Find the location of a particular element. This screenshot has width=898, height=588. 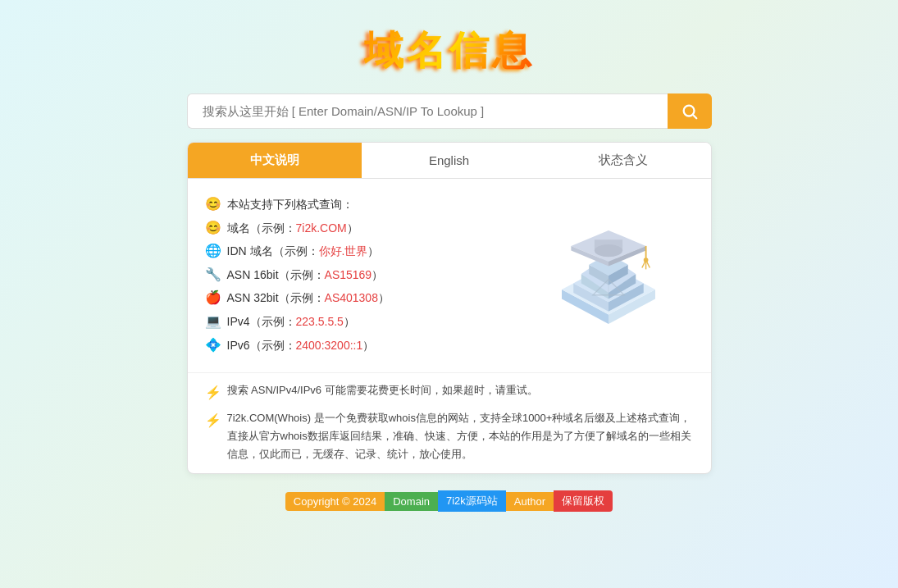

ipv4-icon: 💻 is located at coordinates (213, 321).